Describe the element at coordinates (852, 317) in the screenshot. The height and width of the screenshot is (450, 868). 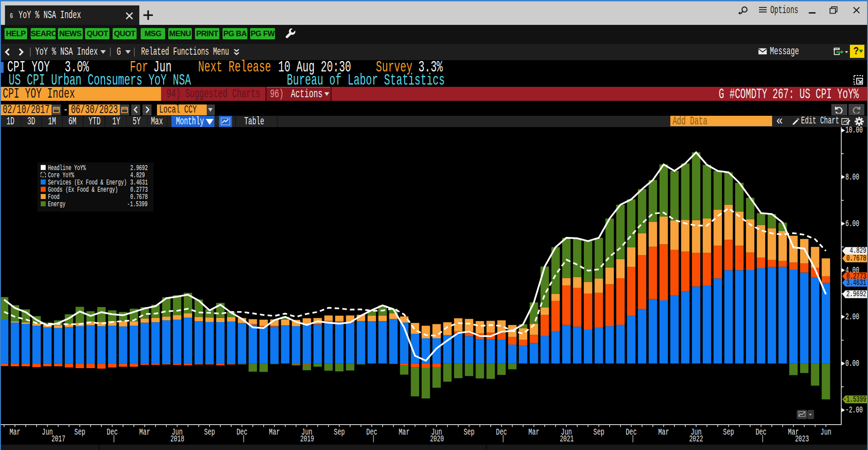
I see `svg-text: 2.00` at that location.